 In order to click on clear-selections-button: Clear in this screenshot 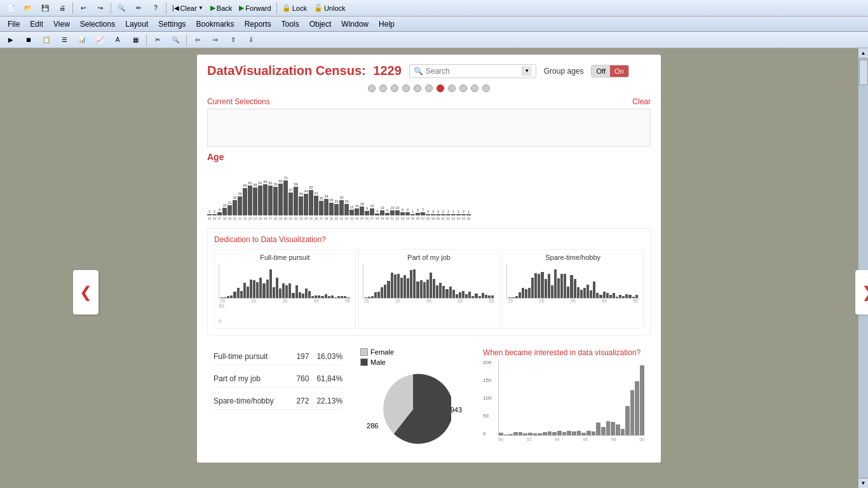, I will do `click(642, 102)`.